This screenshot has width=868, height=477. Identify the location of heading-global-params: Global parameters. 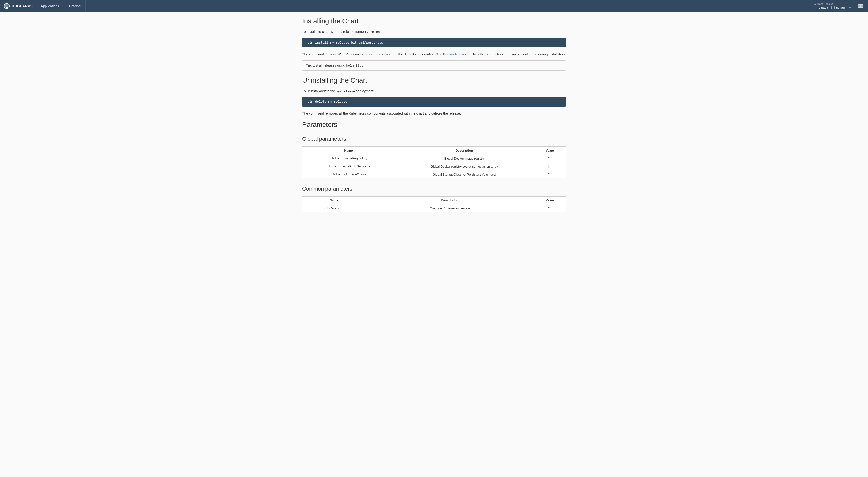
(434, 139).